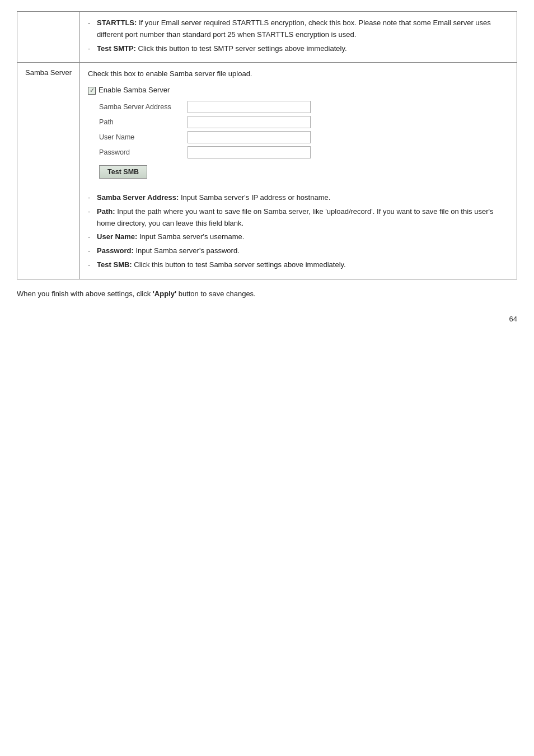 The image size is (534, 756). Describe the element at coordinates (138, 197) in the screenshot. I see `samba-address-term: Samba Server Address:` at that location.